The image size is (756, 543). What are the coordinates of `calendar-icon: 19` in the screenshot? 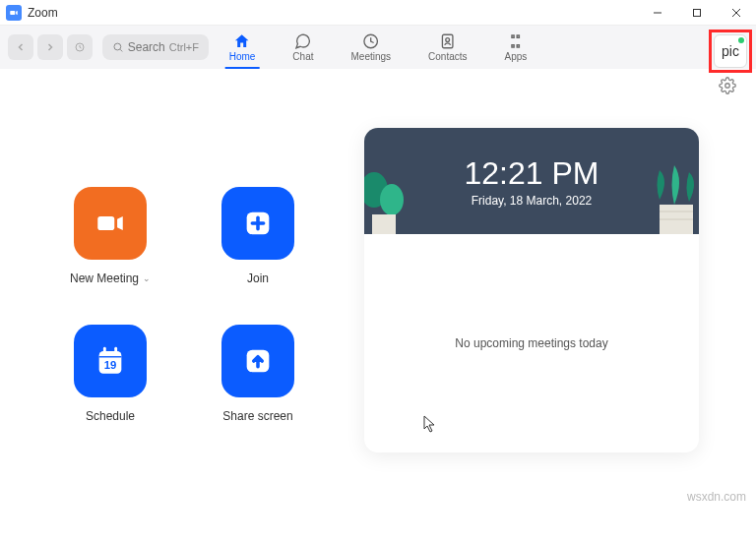 It's located at (110, 361).